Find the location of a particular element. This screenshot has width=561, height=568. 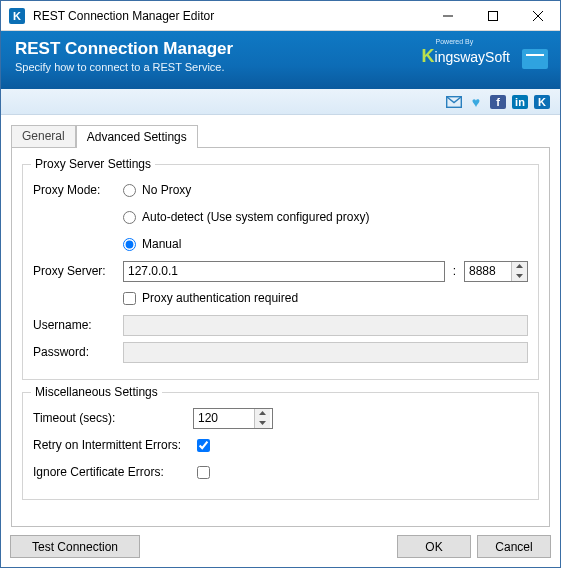

radio-no-proxy: No Proxy is located at coordinates (157, 190).